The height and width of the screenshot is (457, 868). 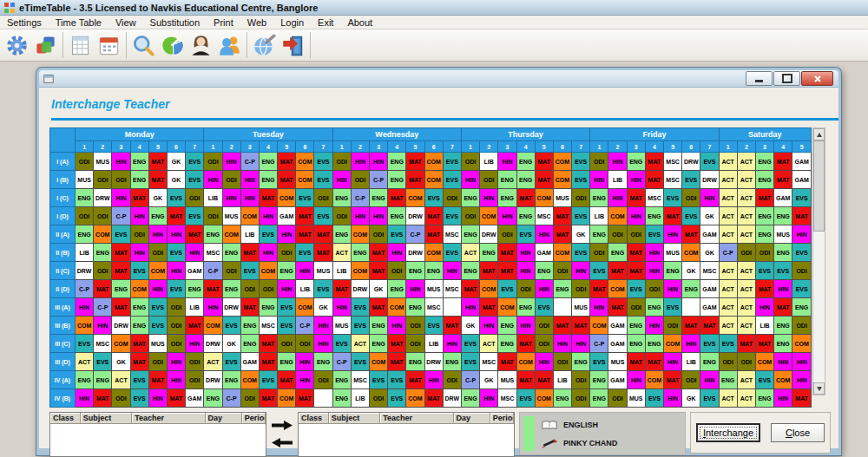 What do you see at coordinates (24, 23) in the screenshot?
I see `menu-item-settings: Settings` at bounding box center [24, 23].